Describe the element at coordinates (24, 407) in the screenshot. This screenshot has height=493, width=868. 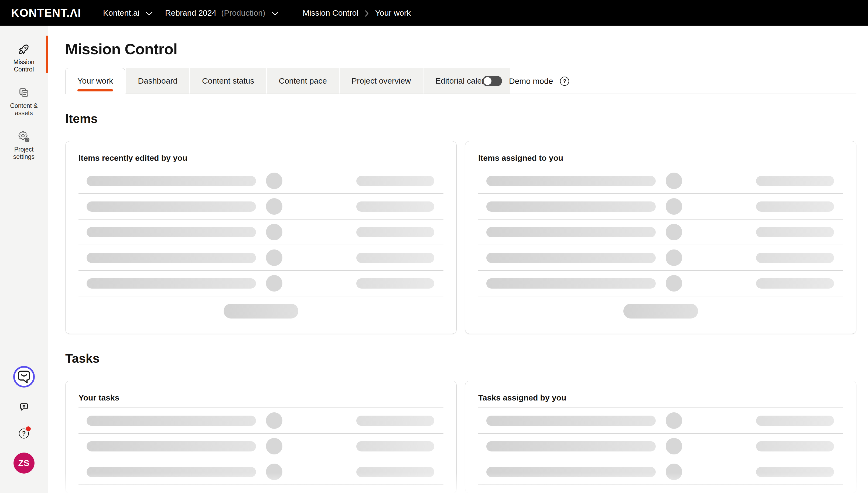
I see `feedback-button` at that location.